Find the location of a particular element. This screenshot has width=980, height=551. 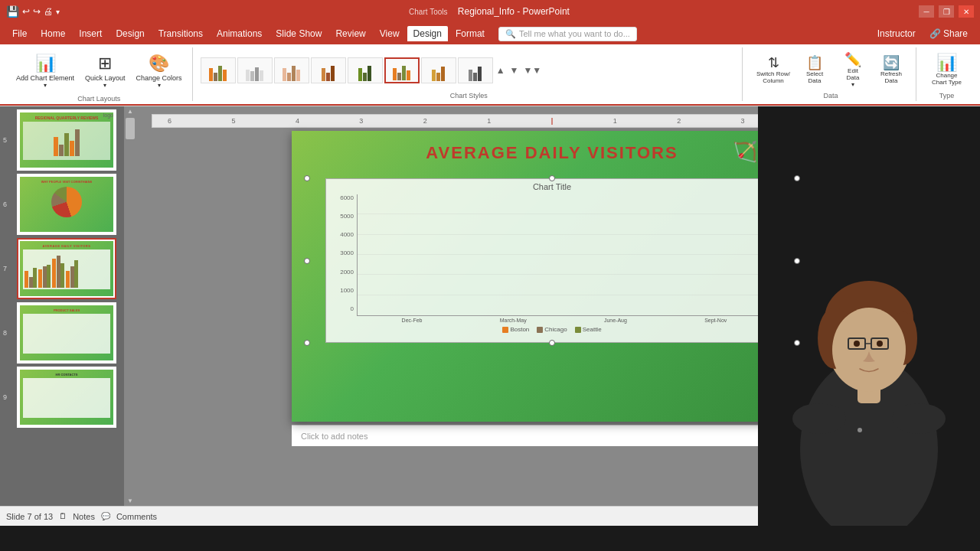

switch-row-column-button: ⇅ Switch Row/Column is located at coordinates (773, 70).